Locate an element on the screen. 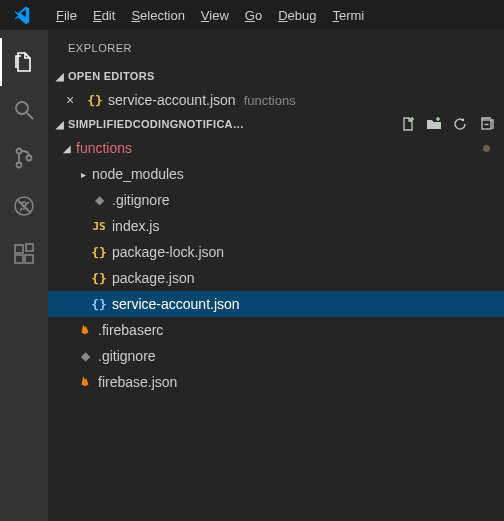 The image size is (504, 521). file-item: ▸◆.gitignore is located at coordinates (276, 200).